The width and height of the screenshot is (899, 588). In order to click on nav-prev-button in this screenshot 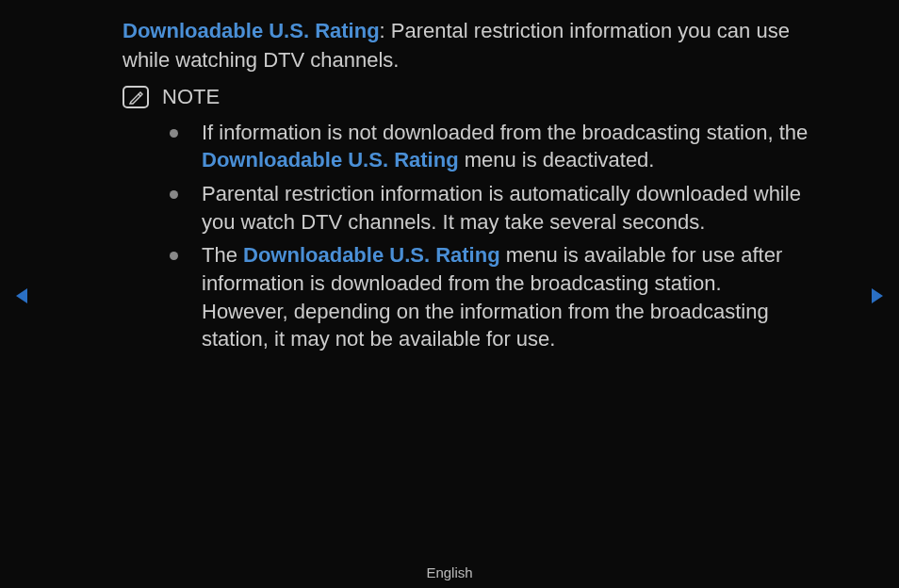, I will do `click(22, 296)`.